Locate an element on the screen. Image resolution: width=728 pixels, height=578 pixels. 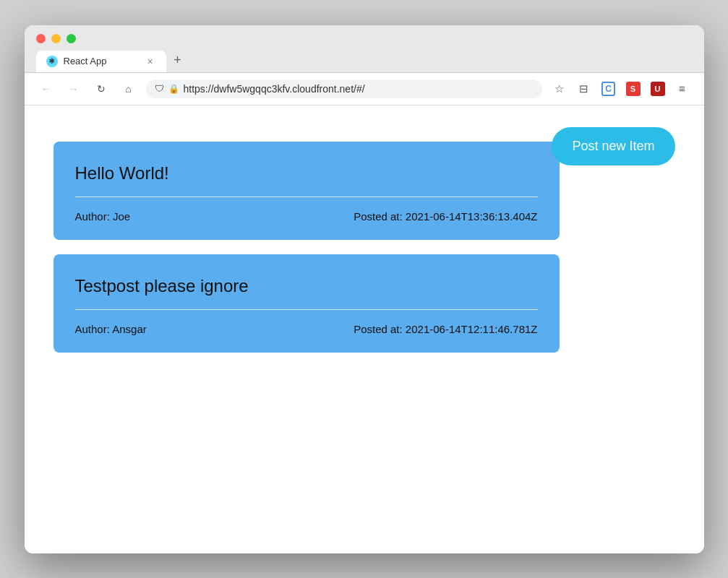
toolbar-icons: ☆ ⊟ C S U ≡ is located at coordinates (621, 89).